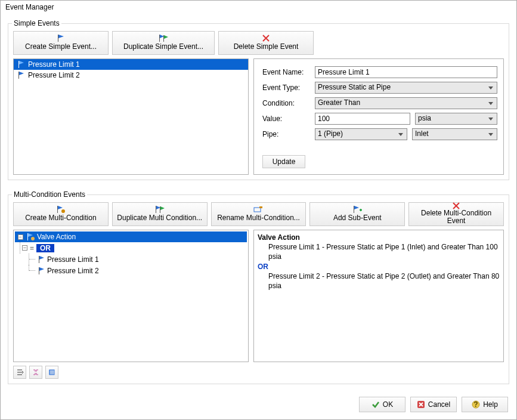  Describe the element at coordinates (361, 134) in the screenshot. I see `pipe-select: 1 (Pipe)` at that location.